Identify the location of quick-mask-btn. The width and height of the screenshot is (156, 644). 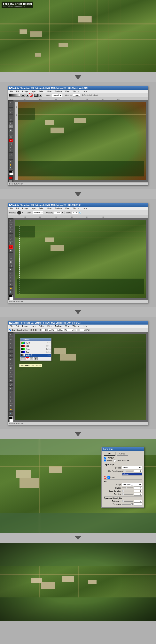
(11, 178).